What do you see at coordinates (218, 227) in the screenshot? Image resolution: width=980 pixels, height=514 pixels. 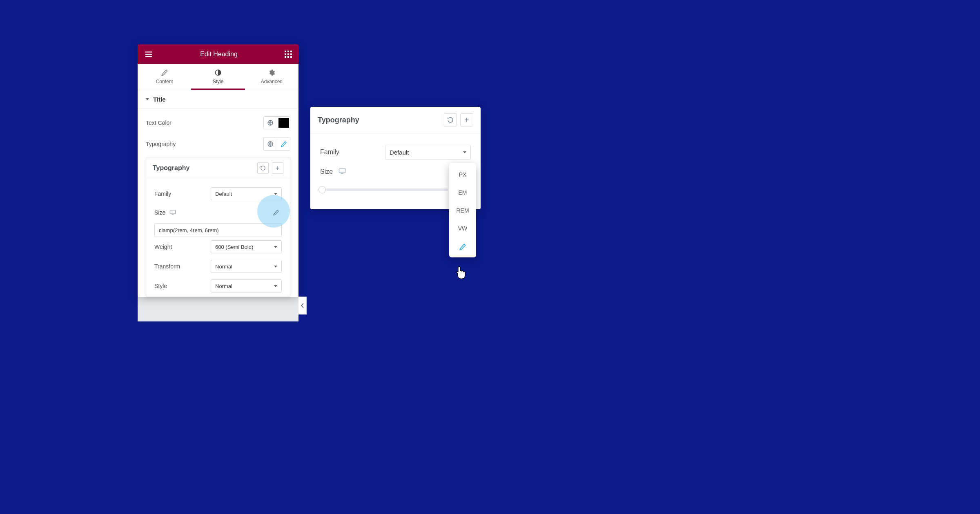 I see `typography-popover: Typography Family Default` at bounding box center [218, 227].